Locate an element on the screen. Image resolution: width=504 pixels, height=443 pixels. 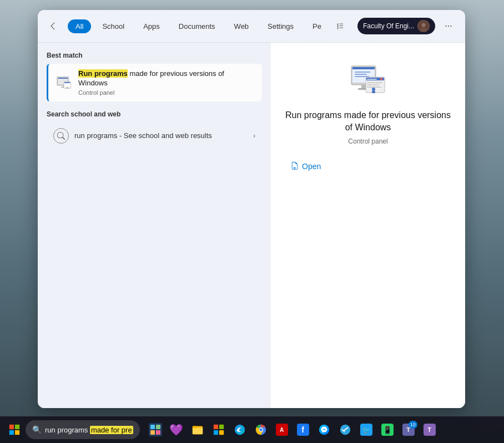
result-icon-large is located at coordinates (368, 80).